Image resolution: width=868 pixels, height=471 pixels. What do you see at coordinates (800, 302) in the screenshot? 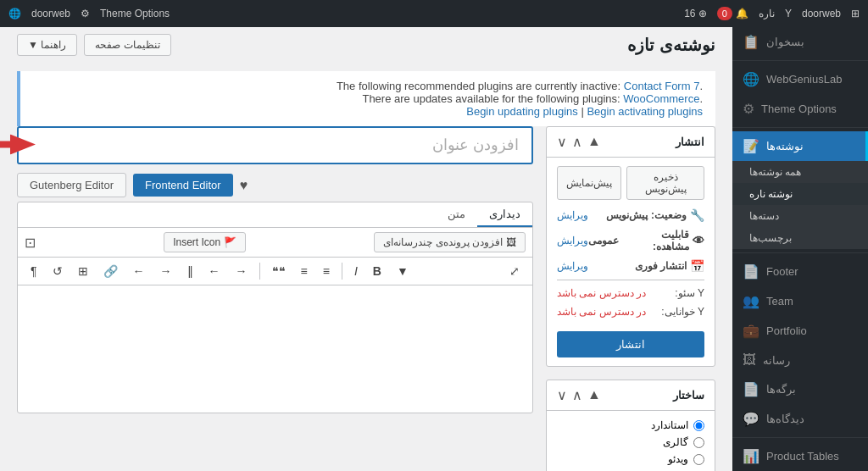
I see `sidebar-item-team: Team 👥` at bounding box center [800, 302].